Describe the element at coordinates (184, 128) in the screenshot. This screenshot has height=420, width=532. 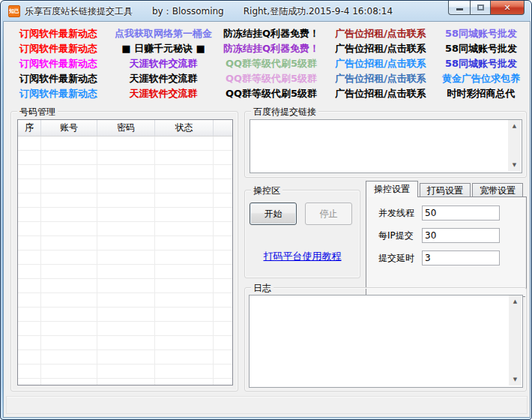
I see `column-header: 状态` at that location.